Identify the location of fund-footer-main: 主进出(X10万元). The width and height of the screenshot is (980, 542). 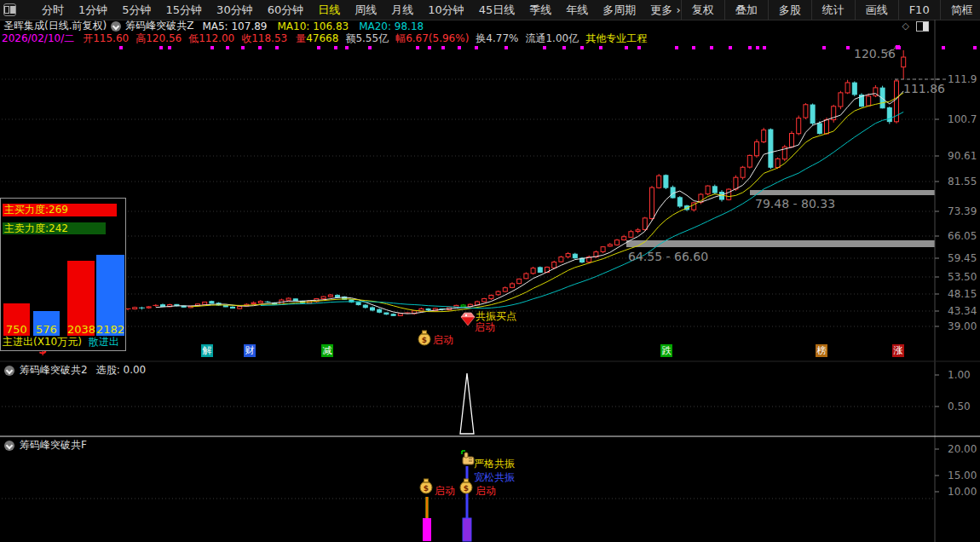
(43, 342).